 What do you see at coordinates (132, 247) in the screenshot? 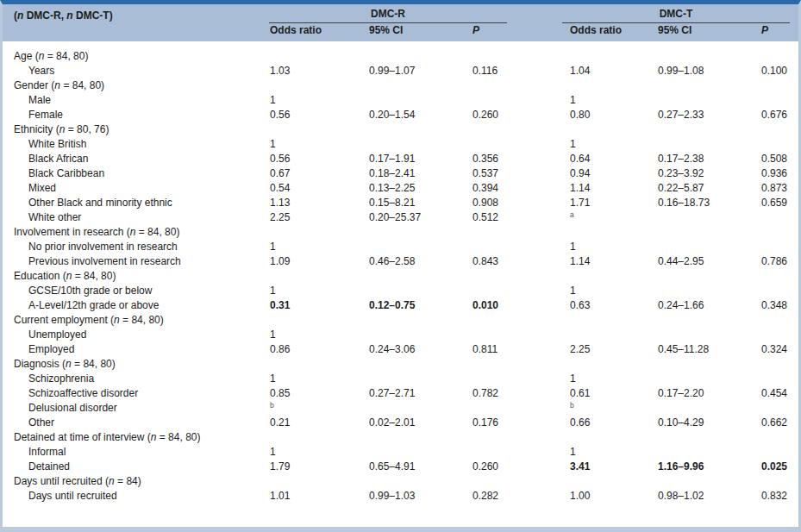
I see `row-label: No prior involvement in research` at bounding box center [132, 247].